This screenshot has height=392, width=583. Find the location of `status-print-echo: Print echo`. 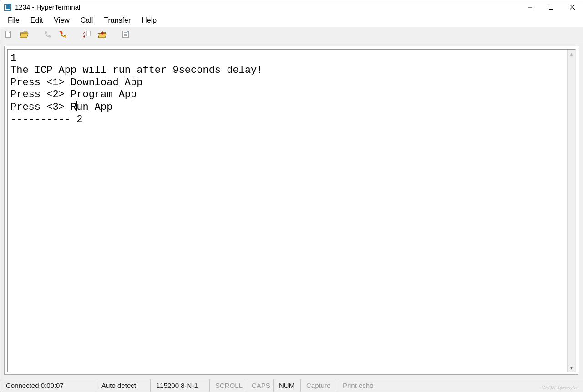

status-print-echo: Print echo is located at coordinates (358, 385).